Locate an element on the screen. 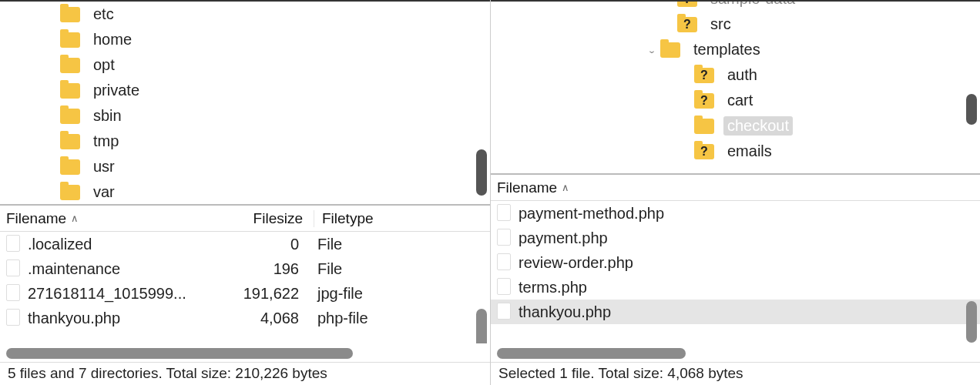 The height and width of the screenshot is (385, 980). list-row: .maintenance196File is located at coordinates (245, 269).